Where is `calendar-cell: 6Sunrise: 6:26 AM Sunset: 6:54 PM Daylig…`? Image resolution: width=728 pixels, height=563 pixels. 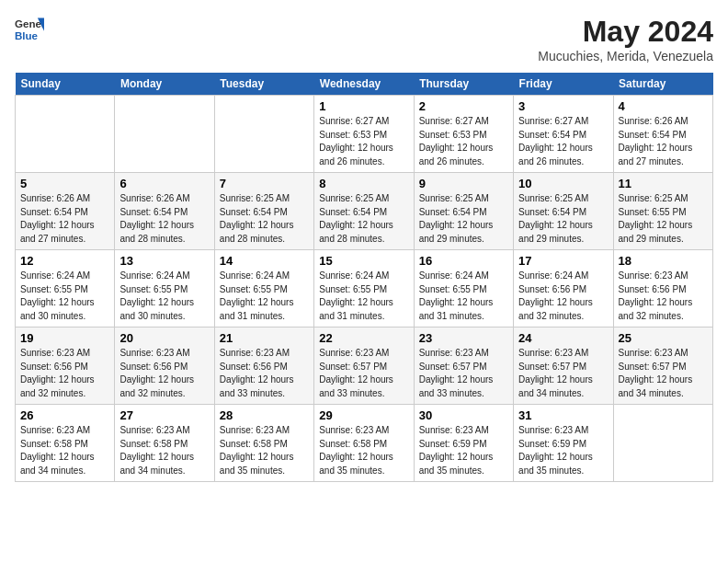 calendar-cell: 6Sunrise: 6:26 AM Sunset: 6:54 PM Daylig… is located at coordinates (165, 212).